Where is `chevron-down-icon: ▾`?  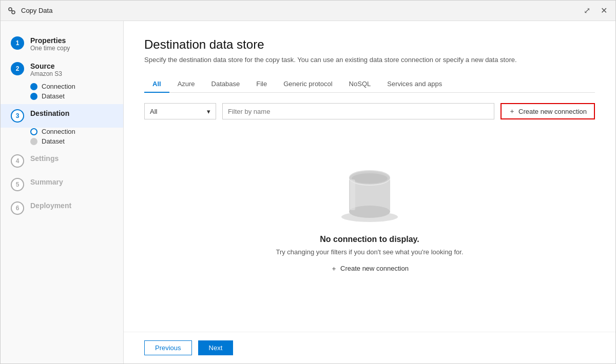 chevron-down-icon: ▾ is located at coordinates (208, 112).